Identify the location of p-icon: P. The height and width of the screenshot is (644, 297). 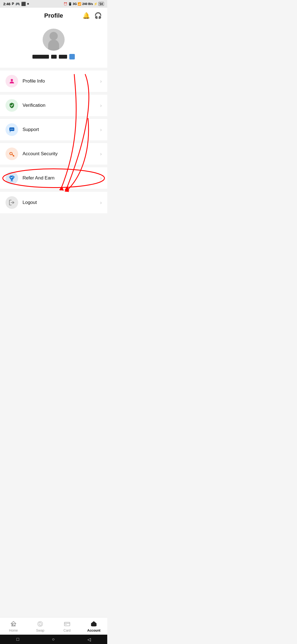
(13, 4).